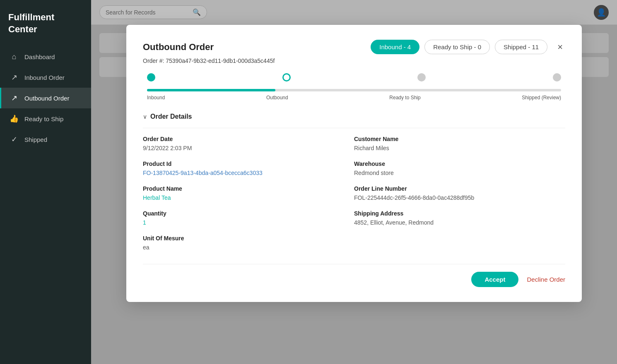 Image resolution: width=617 pixels, height=364 pixels. Describe the element at coordinates (171, 117) in the screenshot. I see `section-title: Order Details` at that location.